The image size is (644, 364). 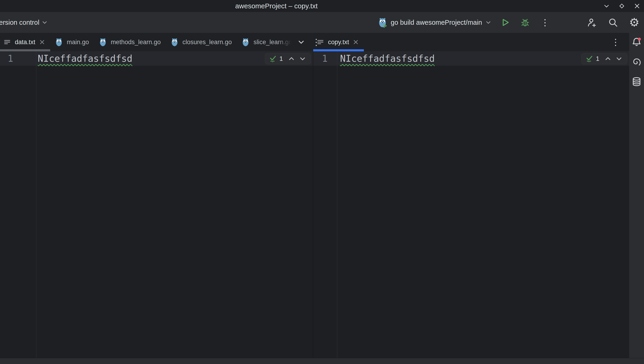 I want to click on tab-label: slice_learn.go, so click(x=273, y=42).